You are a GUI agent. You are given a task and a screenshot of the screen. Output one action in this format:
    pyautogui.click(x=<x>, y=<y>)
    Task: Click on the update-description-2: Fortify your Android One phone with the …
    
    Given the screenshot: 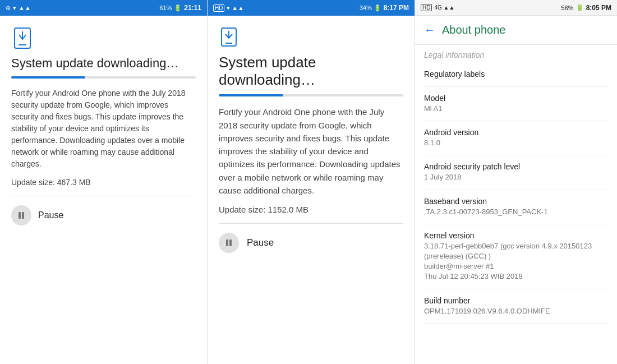 What is the action you would take?
    pyautogui.click(x=311, y=151)
    